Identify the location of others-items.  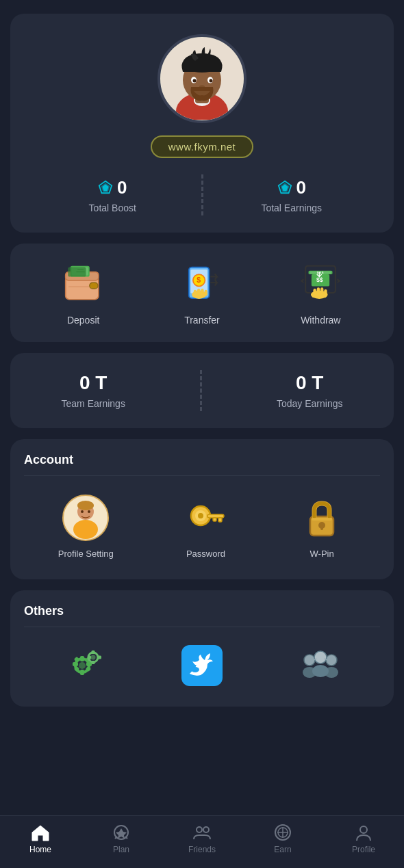
(202, 666).